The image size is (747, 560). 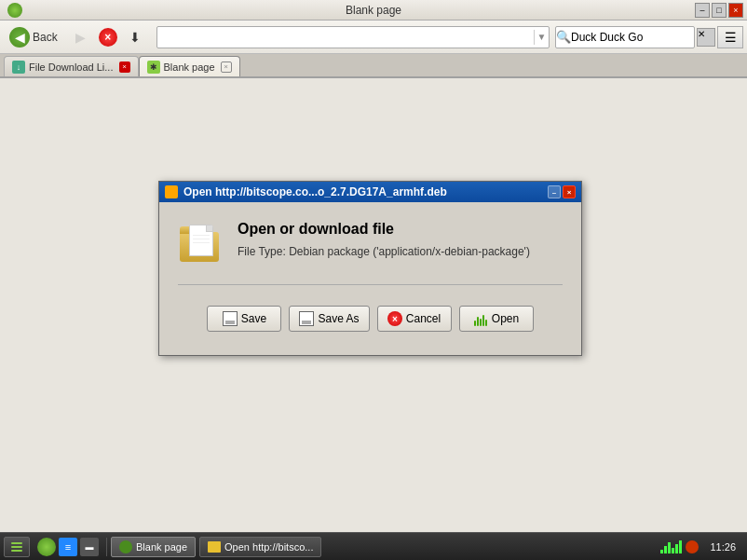 I want to click on search-icon: 🔍, so click(x=564, y=37).